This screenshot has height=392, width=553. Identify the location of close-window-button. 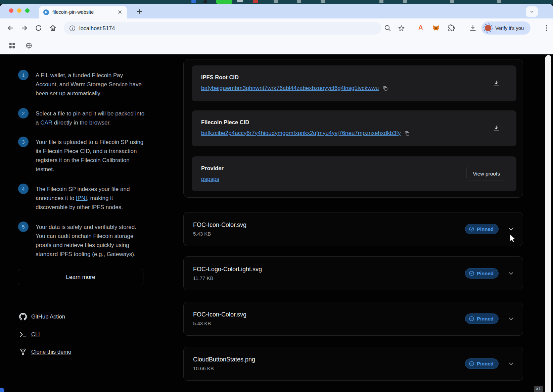
(11, 11).